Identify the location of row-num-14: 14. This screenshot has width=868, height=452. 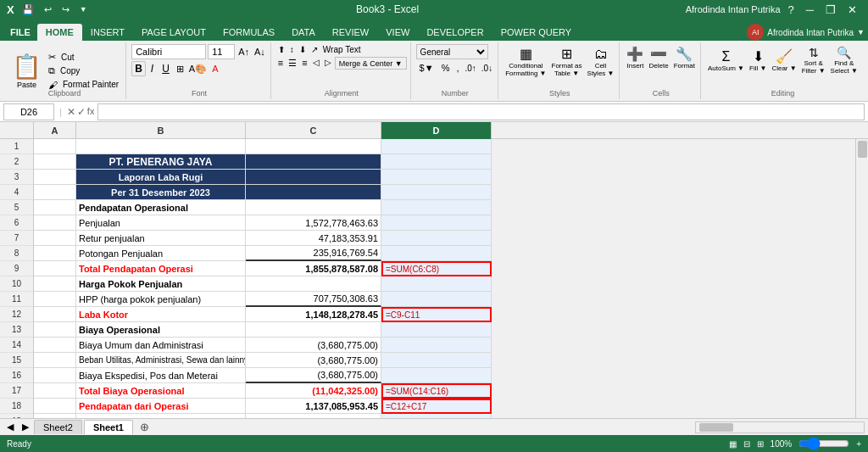
(17, 345).